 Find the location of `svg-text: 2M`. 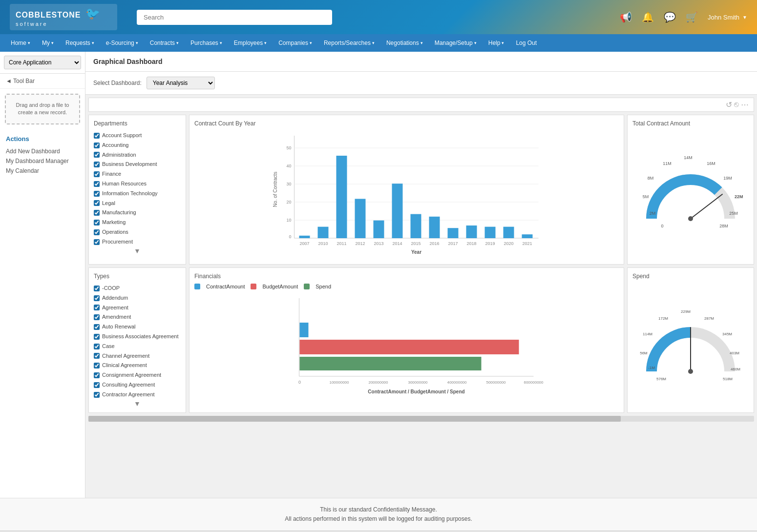

svg-text: 2M is located at coordinates (652, 213).